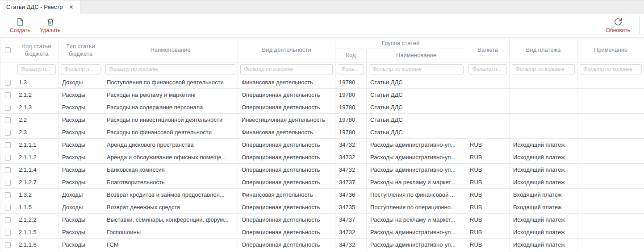 The height and width of the screenshot is (252, 644). What do you see at coordinates (171, 145) in the screenshot?
I see `cell-name: Аренда дискового пространства` at bounding box center [171, 145].